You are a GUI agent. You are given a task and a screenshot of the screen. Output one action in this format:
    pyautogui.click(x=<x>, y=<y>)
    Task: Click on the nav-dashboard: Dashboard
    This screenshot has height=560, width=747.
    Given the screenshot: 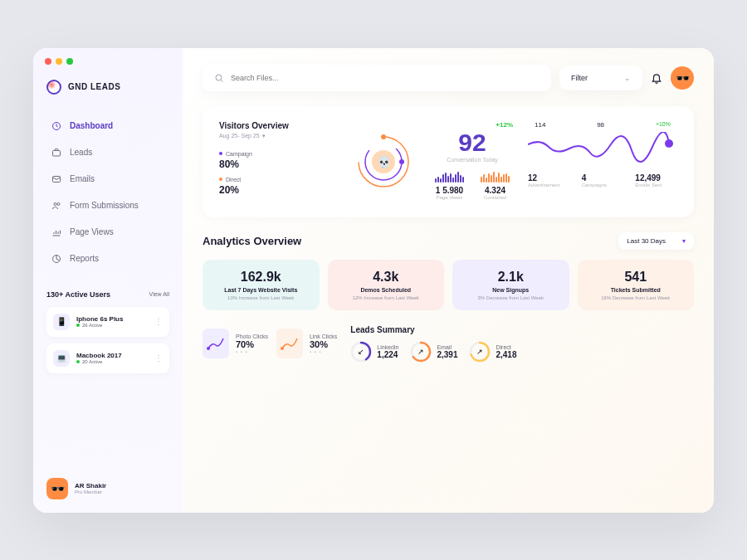 What is the action you would take?
    pyautogui.click(x=108, y=126)
    